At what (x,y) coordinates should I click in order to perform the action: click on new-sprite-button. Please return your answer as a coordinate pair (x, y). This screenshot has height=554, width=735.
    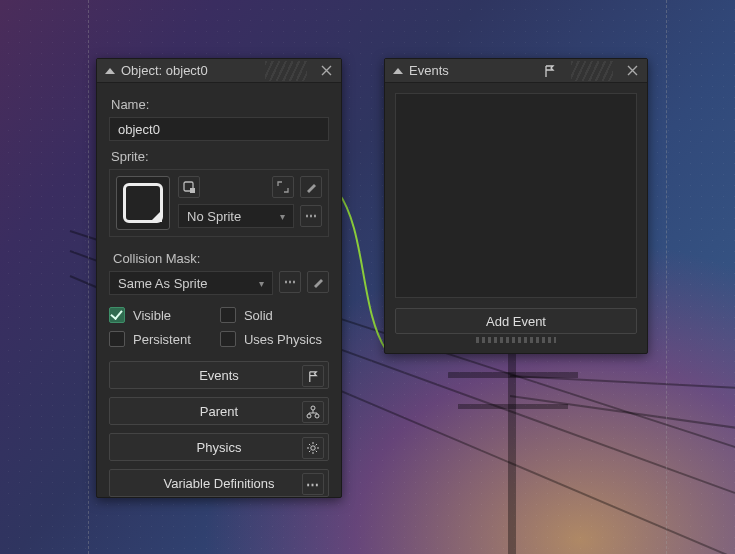
    Looking at the image, I should click on (189, 187).